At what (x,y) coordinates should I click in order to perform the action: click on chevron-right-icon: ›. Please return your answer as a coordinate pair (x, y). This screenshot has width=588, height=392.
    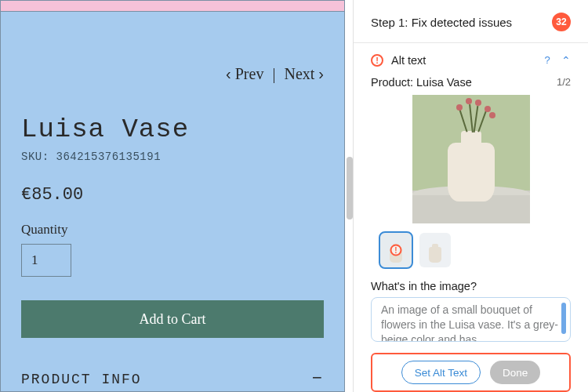
    Looking at the image, I should click on (321, 74).